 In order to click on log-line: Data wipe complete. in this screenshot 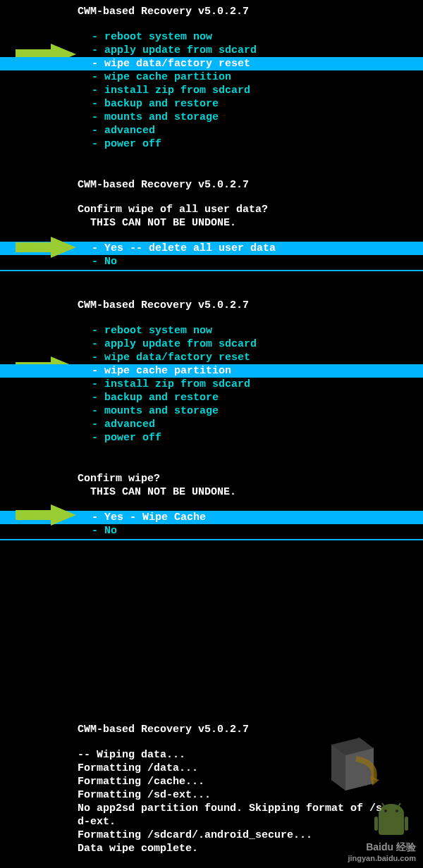, I will do `click(250, 848)`.